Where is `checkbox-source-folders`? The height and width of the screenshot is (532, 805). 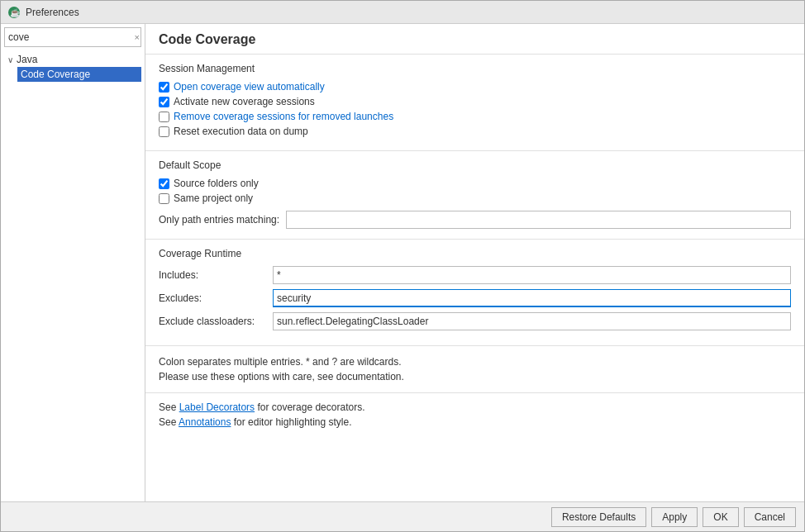 checkbox-source-folders is located at coordinates (164, 183).